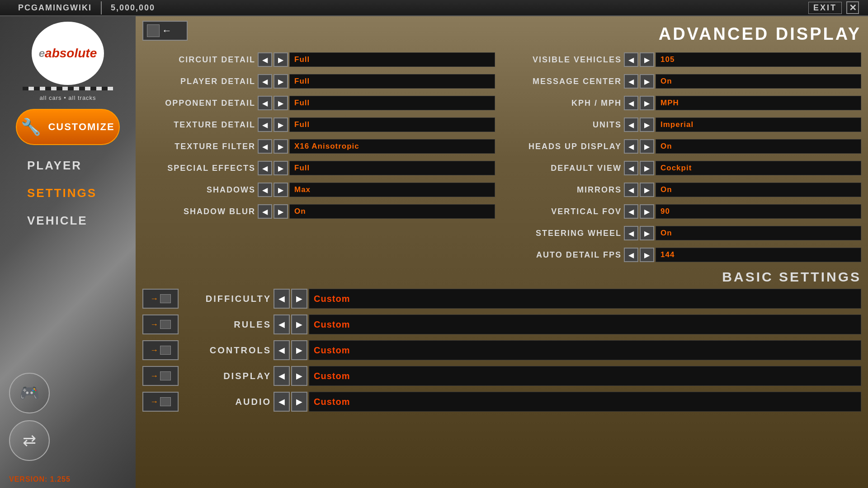 The height and width of the screenshot is (488, 868). I want to click on back-button: ←, so click(165, 31).